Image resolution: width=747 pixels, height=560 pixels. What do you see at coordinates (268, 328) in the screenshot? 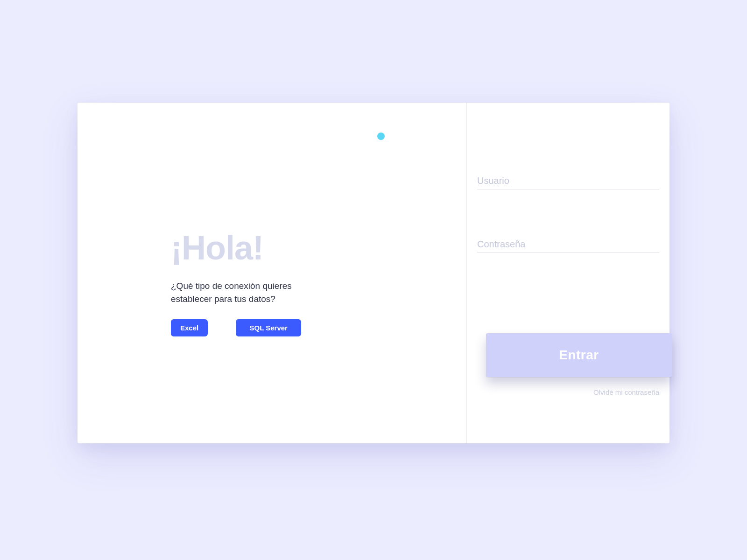
I see `sql-server-button: SQL Server` at bounding box center [268, 328].